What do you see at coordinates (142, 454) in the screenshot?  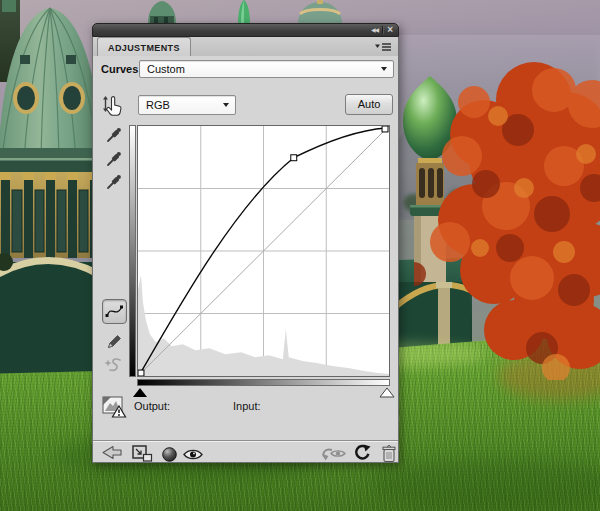 I see `switch-panel-view-icon` at bounding box center [142, 454].